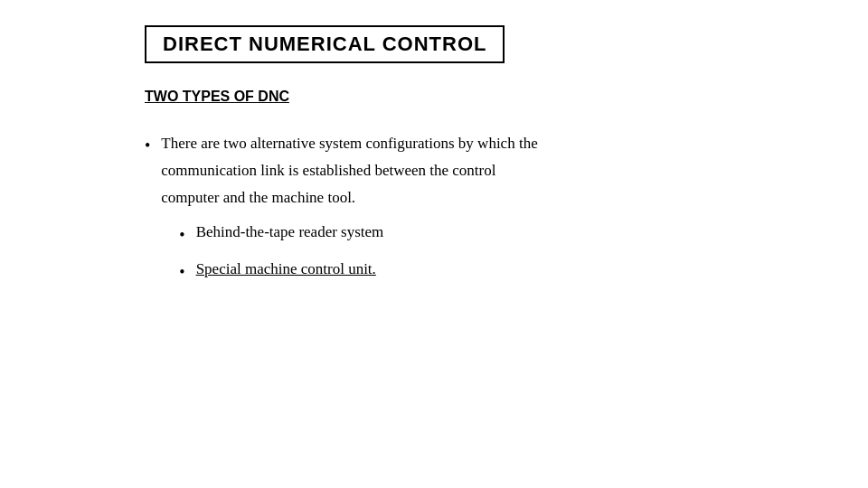 The image size is (868, 488). I want to click on sub-bullet-item-2: • Special machine control unit., so click(358, 271).